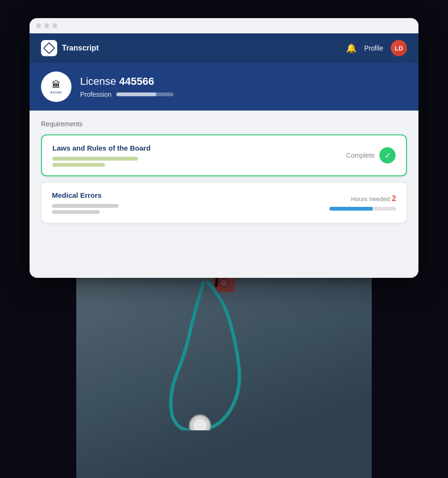 Image resolution: width=448 pixels, height=478 pixels. Describe the element at coordinates (224, 26) in the screenshot. I see `window-chrome` at that location.